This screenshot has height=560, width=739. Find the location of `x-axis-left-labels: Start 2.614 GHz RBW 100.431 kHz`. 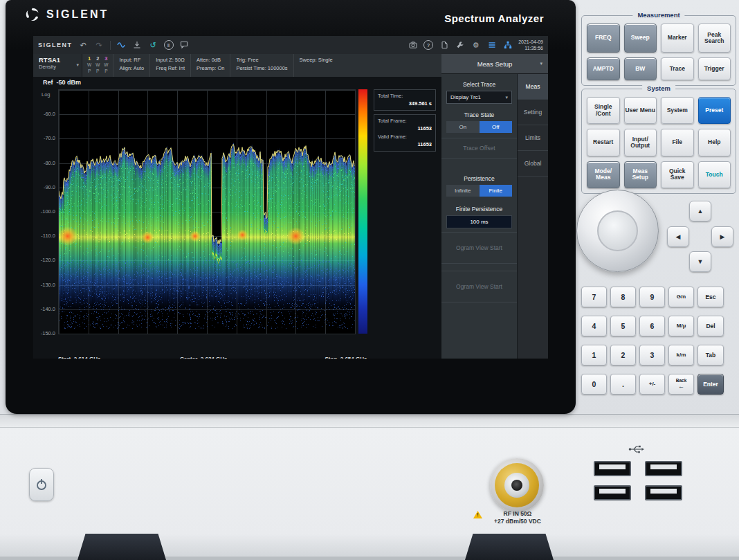

x-axis-left-labels: Start 2.614 GHz RBW 100.431 kHz is located at coordinates (82, 347).